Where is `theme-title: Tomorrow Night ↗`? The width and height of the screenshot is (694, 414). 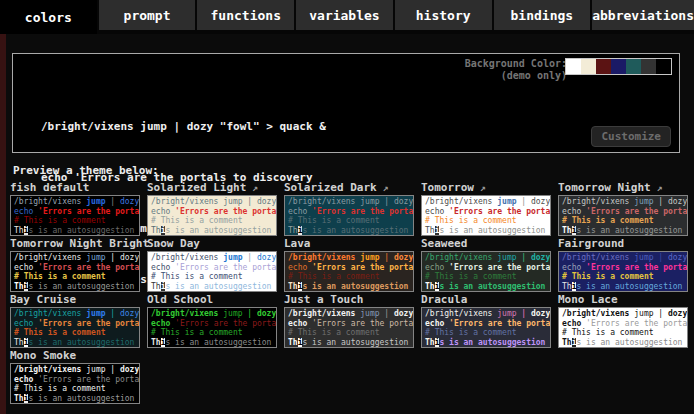
theme-title: Tomorrow Night ↗ is located at coordinates (623, 187).